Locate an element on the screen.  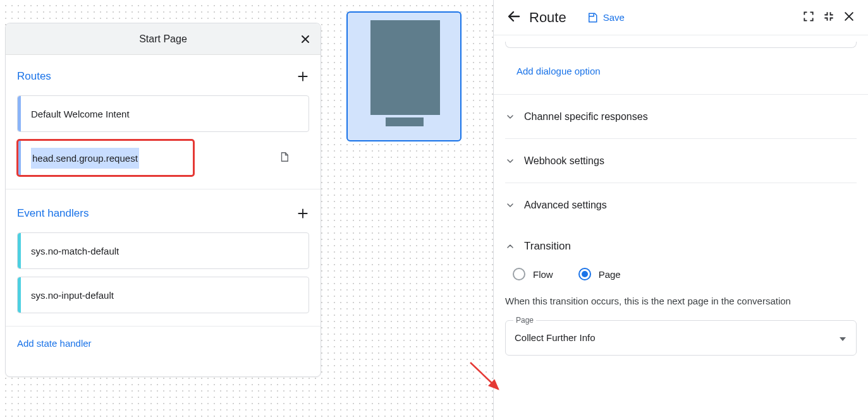
exit-fullscreen-icon is located at coordinates (829, 18).